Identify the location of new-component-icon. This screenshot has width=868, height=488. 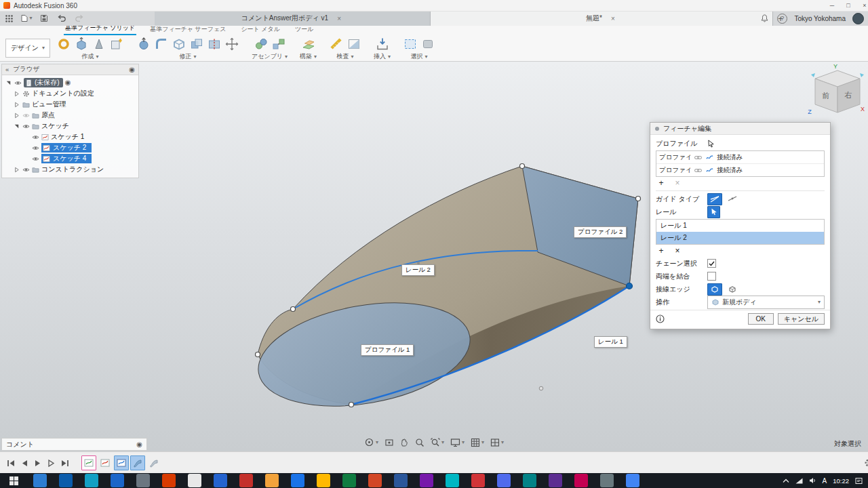
(117, 44).